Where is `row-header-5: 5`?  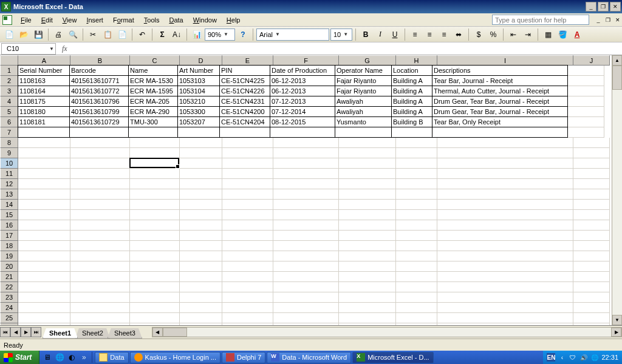
row-header-5: 5 is located at coordinates (9, 112).